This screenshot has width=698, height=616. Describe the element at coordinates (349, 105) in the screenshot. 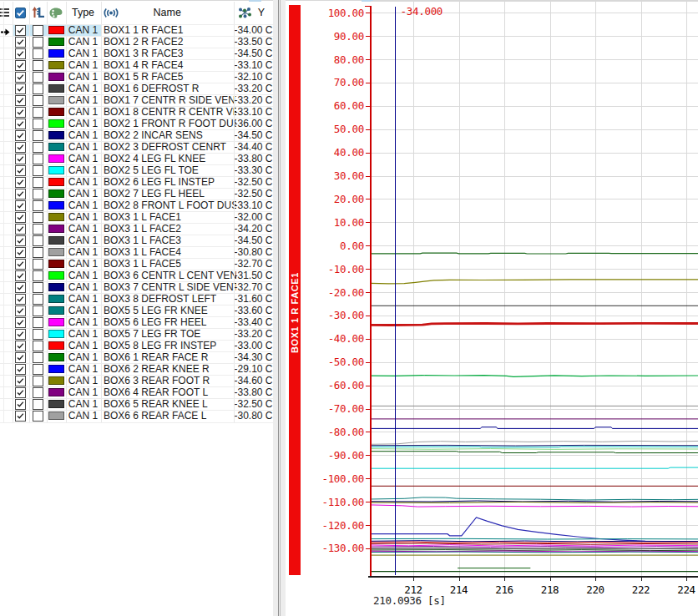

I see `y-tick-label: 60.00` at that location.